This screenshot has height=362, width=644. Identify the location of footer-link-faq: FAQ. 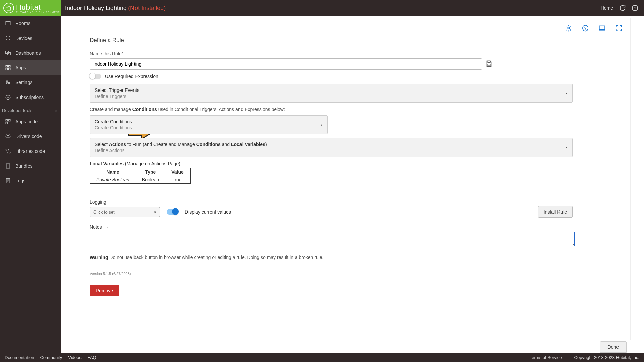
(92, 357).